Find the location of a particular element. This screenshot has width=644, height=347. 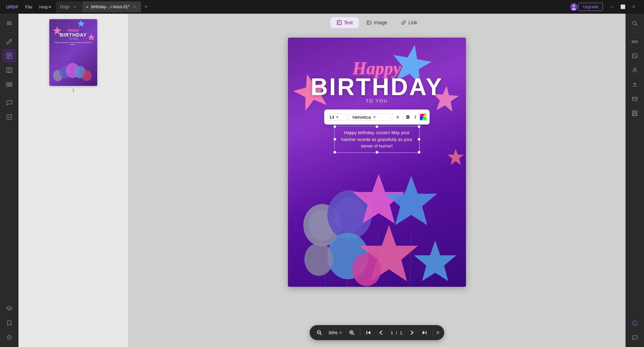

resize-handle-tl is located at coordinates (335, 127).